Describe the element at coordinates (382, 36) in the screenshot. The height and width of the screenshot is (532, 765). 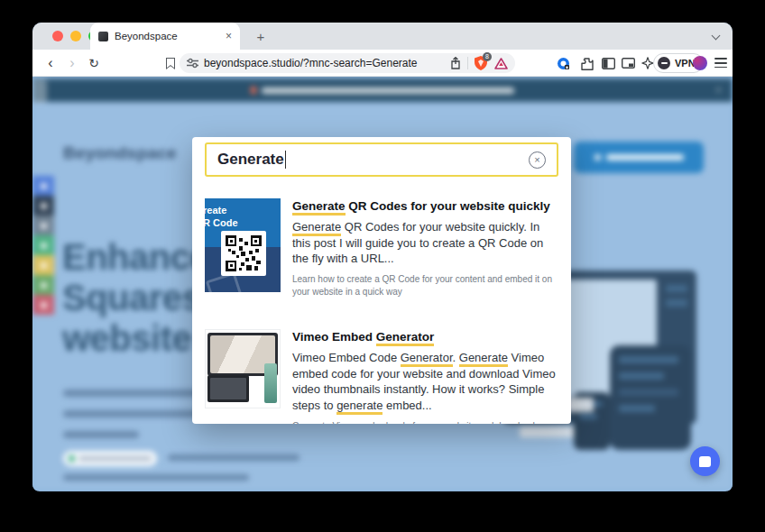
I see `tab-bar: Beyondspace × +` at that location.